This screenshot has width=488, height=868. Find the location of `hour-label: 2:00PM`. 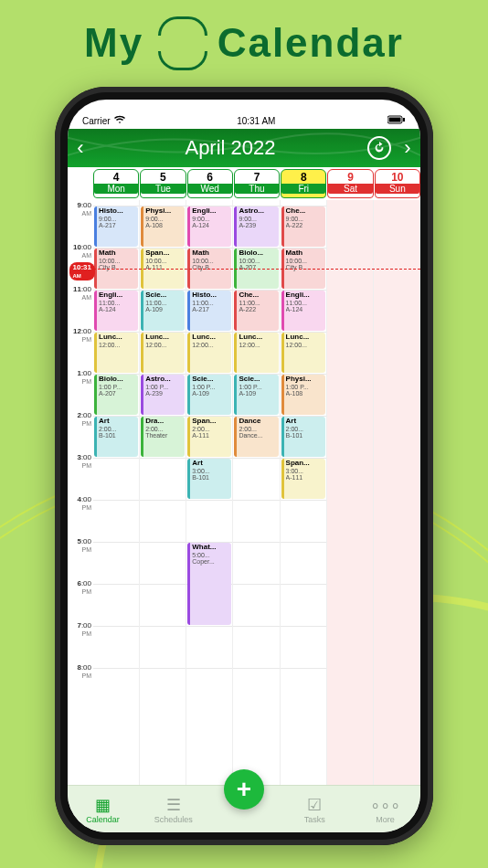

hour-label: 2:00PM is located at coordinates (84, 419).